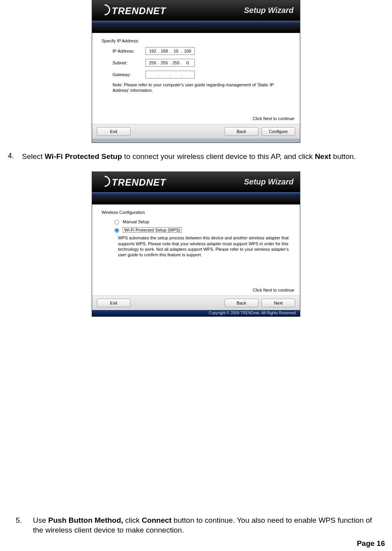 This screenshot has height=551, width=392. Describe the element at coordinates (20, 525) in the screenshot. I see `step-5-number: 5.` at that location.